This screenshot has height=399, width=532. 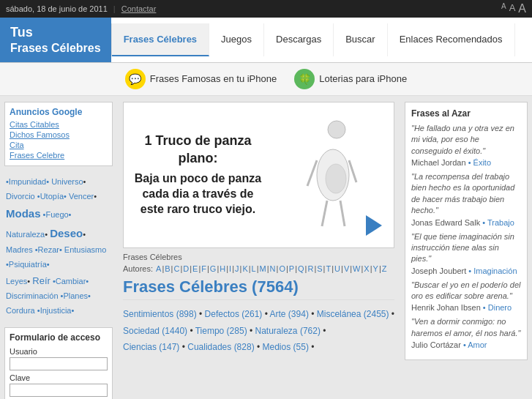 I want to click on cat-sociedad: Sociedad (1440), so click(x=155, y=331).